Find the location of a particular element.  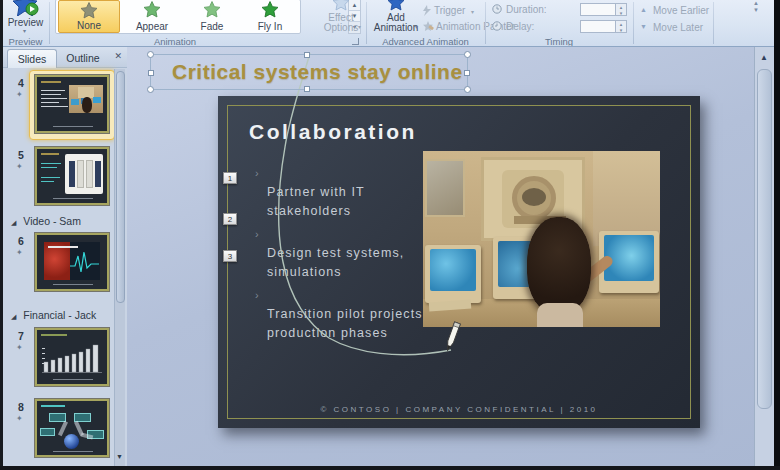

slide-8-thumbnail is located at coordinates (72, 428).